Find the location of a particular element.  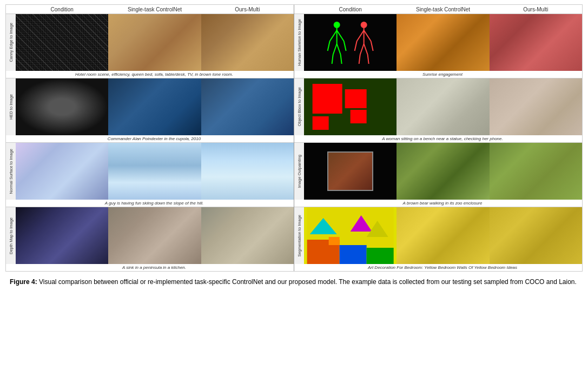

right-row-1-images: Human Skeleton to Image is located at coordinates (438, 42).